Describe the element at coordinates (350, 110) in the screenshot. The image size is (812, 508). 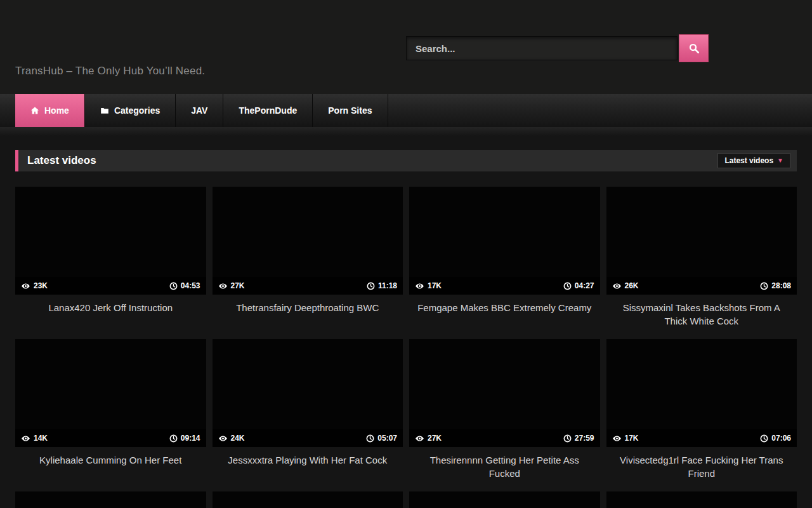
I see `nav-item-label: Porn Sites` at that location.